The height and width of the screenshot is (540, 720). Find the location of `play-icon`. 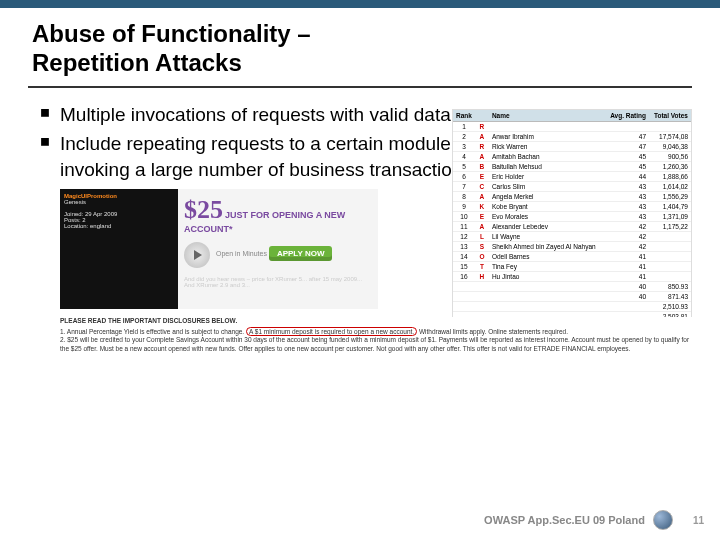

play-icon is located at coordinates (197, 255).